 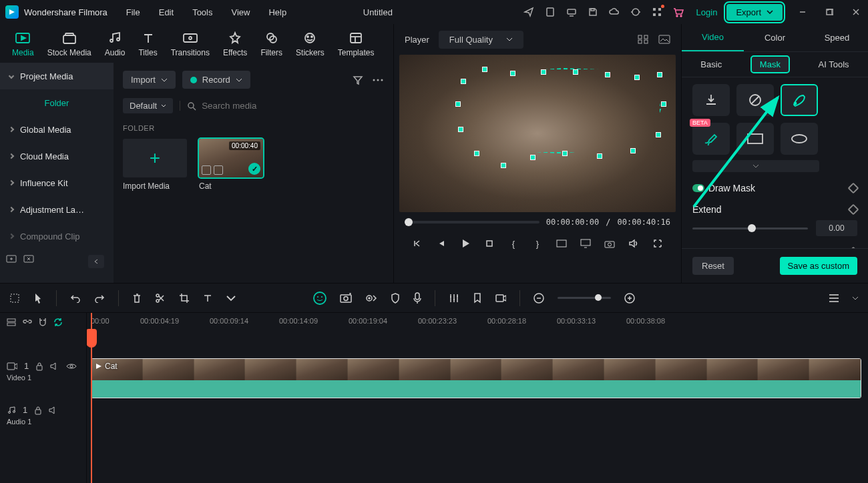 What do you see at coordinates (346, 298) in the screenshot?
I see `camera-plus-icon` at bounding box center [346, 298].